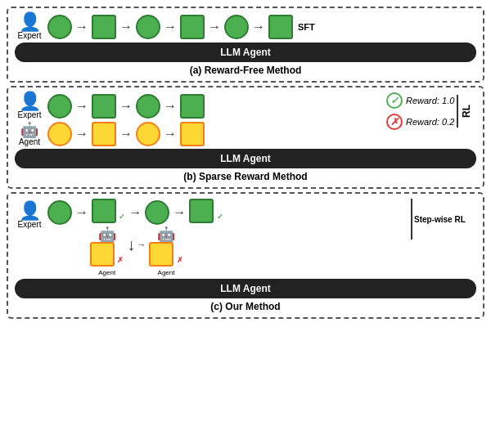 The height and width of the screenshot is (448, 491). What do you see at coordinates (246, 70) in the screenshot?
I see `section-a-title: (a) Reward-Free Method` at bounding box center [246, 70].